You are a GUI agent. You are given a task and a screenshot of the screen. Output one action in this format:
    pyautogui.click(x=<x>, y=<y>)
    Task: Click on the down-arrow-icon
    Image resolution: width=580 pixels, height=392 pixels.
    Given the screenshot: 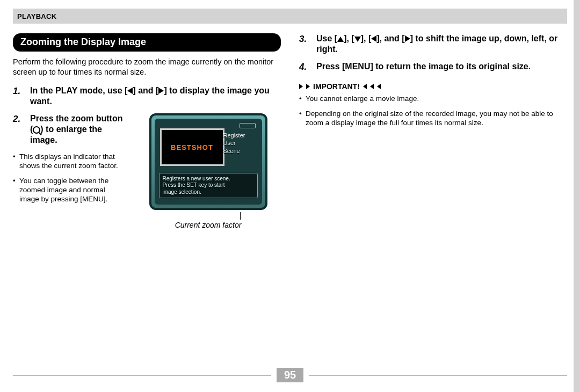 What is the action you would take?
    pyautogui.click(x=358, y=39)
    